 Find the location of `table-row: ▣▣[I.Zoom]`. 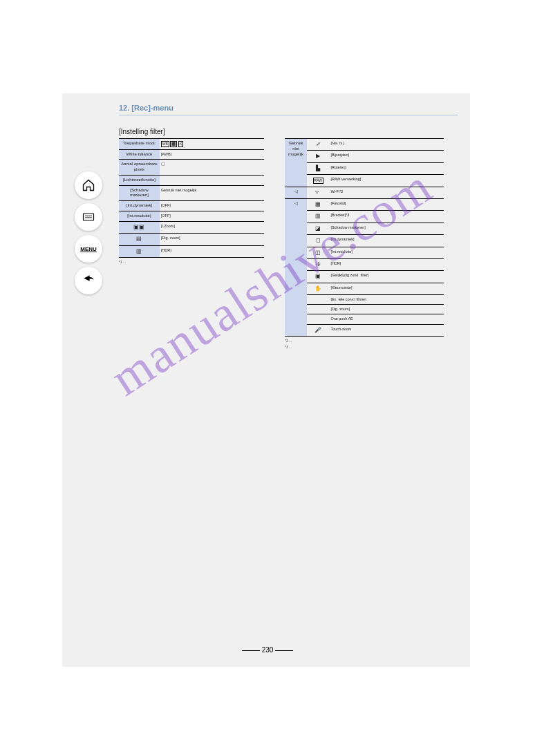

table-row: ▣▣[I.Zoom] is located at coordinates (191, 227).